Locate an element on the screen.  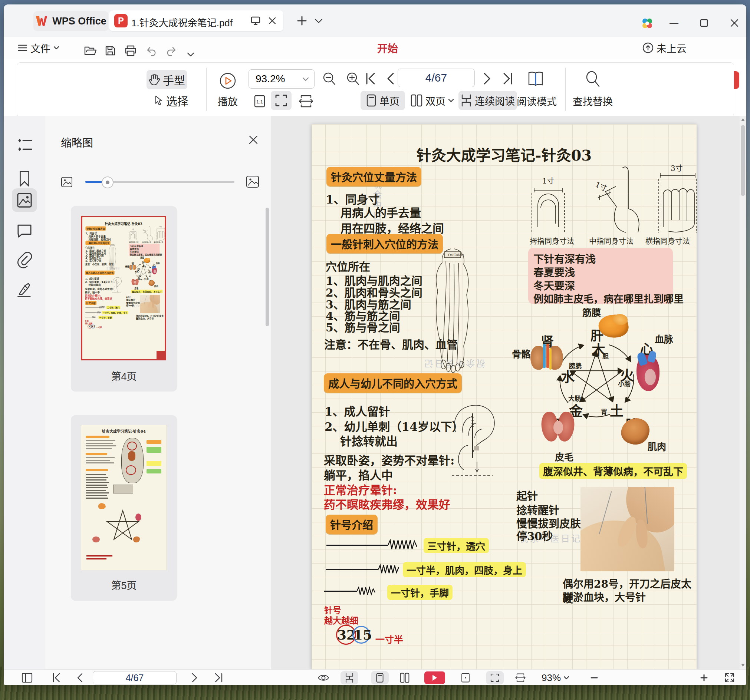
text-line: 采取卧姿，姿势不对晕针: is located at coordinates (389, 459).